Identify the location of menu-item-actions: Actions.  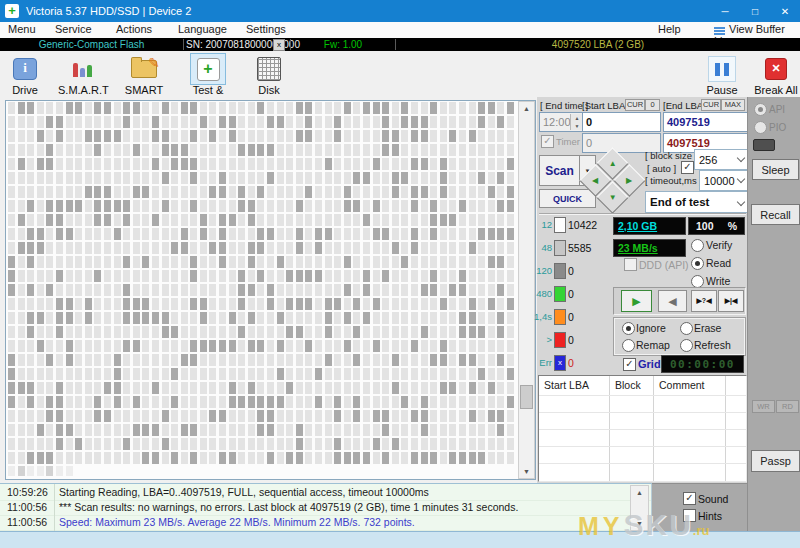
(134, 29).